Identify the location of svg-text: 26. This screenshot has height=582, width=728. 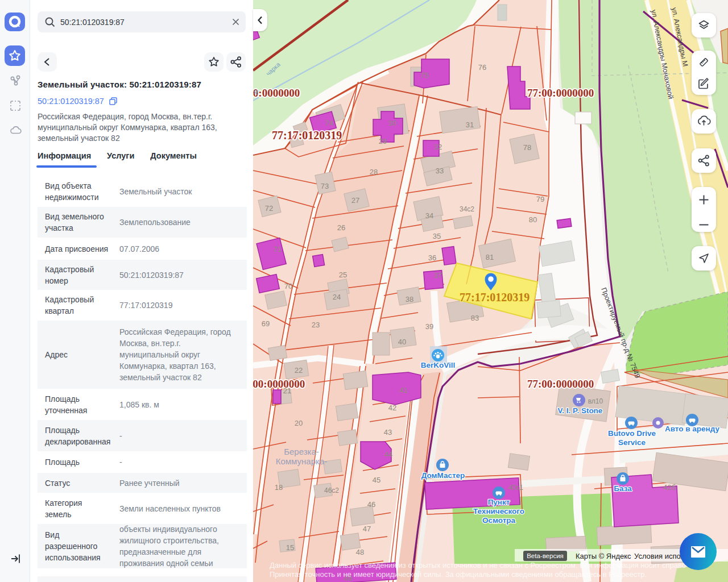
(341, 227).